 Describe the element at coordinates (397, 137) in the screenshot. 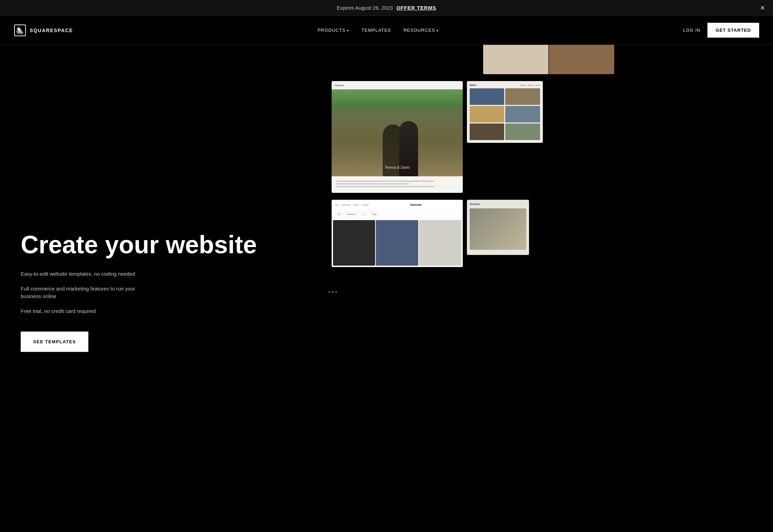

I see `wedding-template-preview: Clarkson Teresa & Dario` at that location.